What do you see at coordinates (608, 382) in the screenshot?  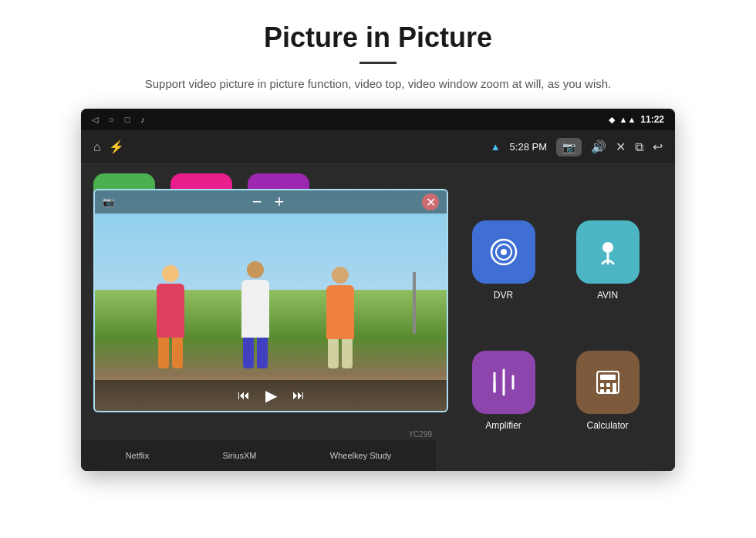 I see `calculator-icon` at bounding box center [608, 382].